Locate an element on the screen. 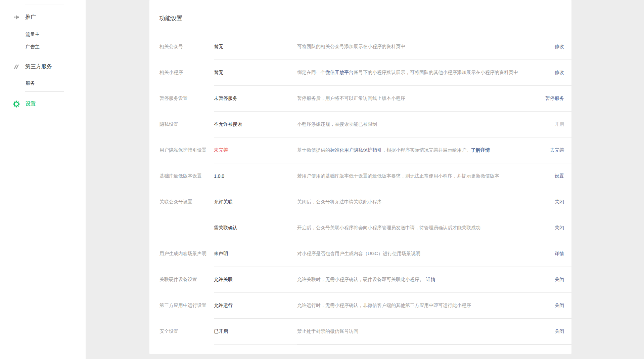 Image resolution: width=644 pixels, height=359 pixels. desc-text: ，根据小程序实际情况完善并展示给用户。 is located at coordinates (426, 150).